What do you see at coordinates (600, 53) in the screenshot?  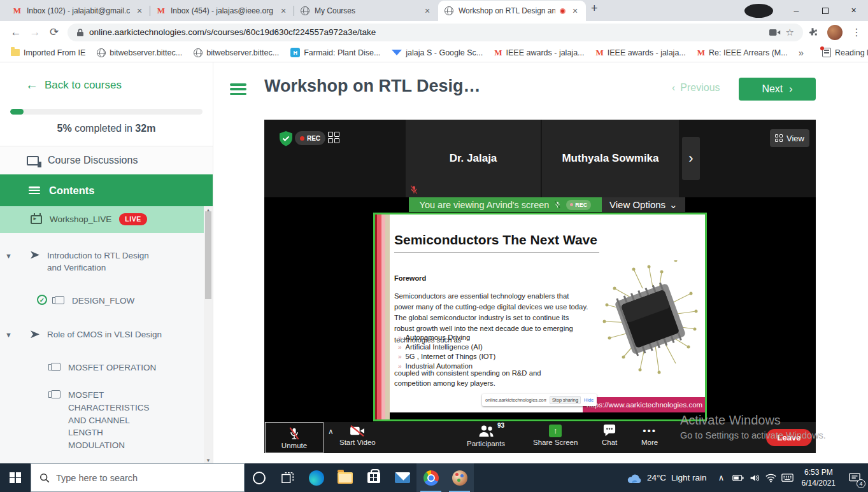 I see `gmail-icon: M` at bounding box center [600, 53].